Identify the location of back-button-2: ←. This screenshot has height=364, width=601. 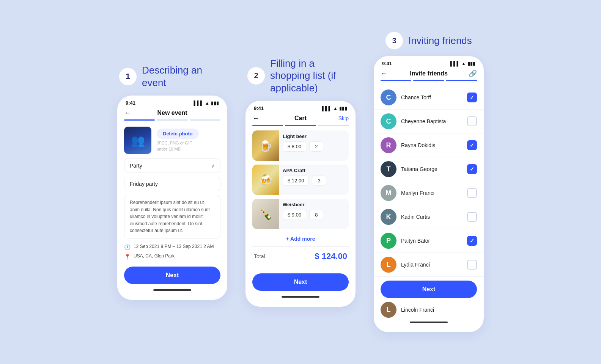
(256, 118).